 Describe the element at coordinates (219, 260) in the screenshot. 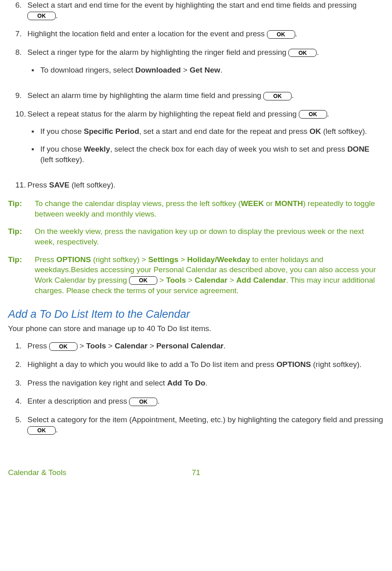

I see `bold: Holiday/Weekday` at that location.